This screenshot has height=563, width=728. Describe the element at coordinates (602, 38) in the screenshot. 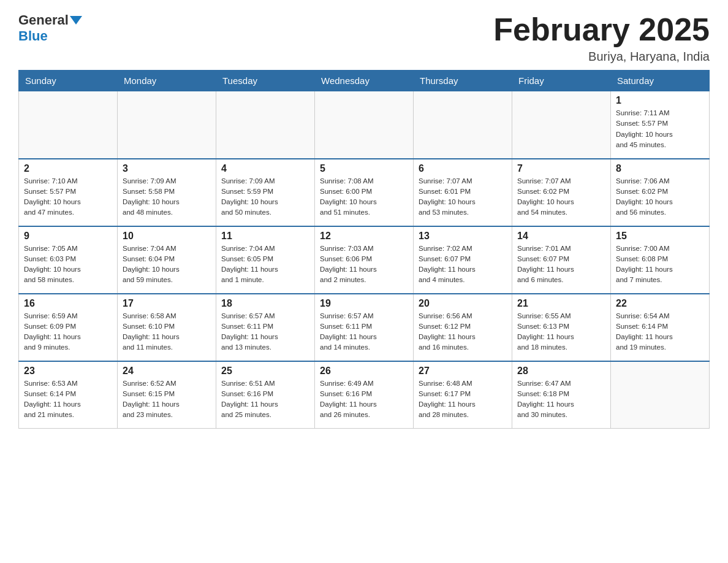

I see `title-area: February 2025 Buriya, Haryana, India` at that location.